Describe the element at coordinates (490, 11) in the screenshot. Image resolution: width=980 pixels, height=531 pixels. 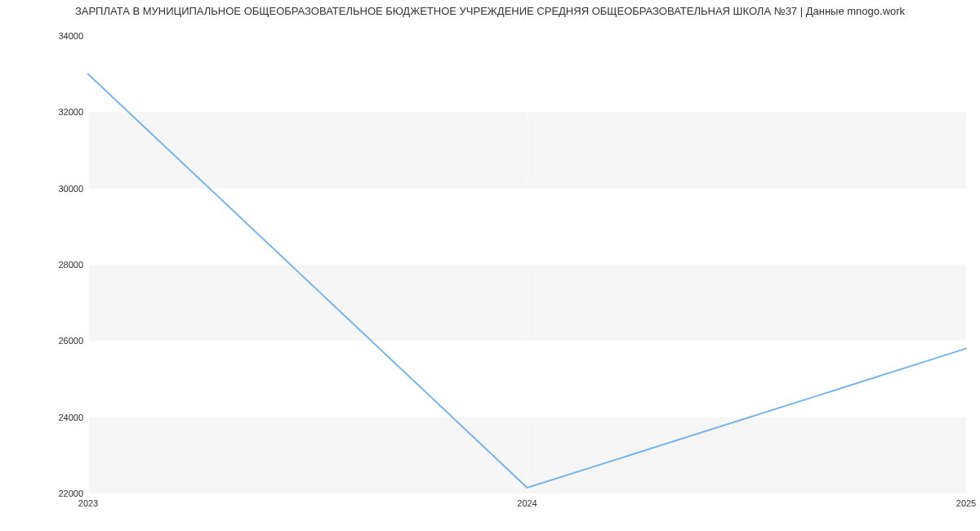
I see `chart-title: ЗАРПЛАТА В МУНИЦИПАЛЬНОЕ ОБЩЕОБРАЗОВАТЕЛ…` at that location.